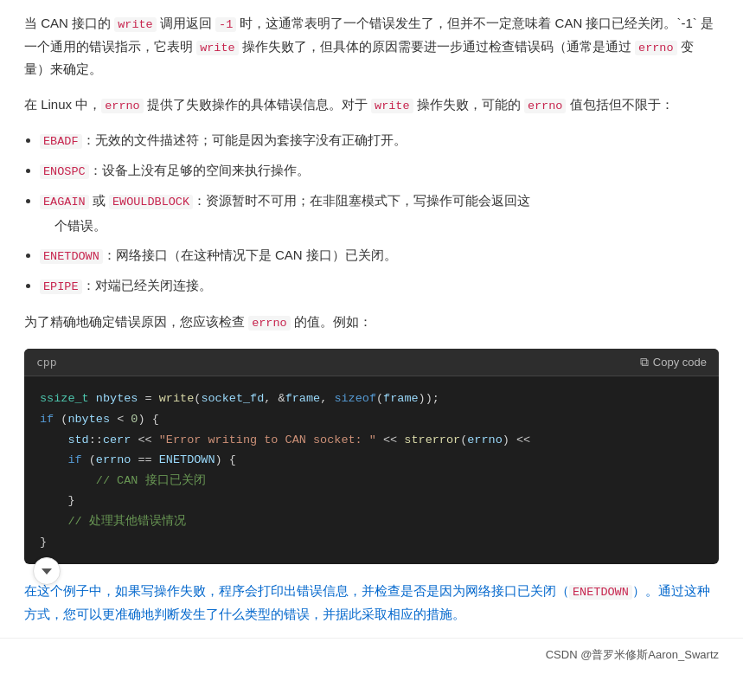  I want to click on errno-code2: errno, so click(123, 106).